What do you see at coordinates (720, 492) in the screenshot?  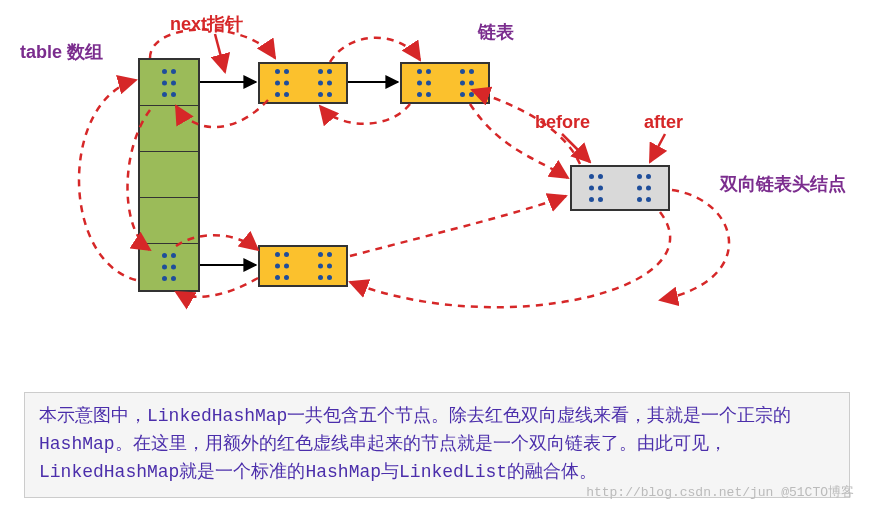 I see `watermark: http://blog.csdn.net/jun @51CTO博客` at bounding box center [720, 492].